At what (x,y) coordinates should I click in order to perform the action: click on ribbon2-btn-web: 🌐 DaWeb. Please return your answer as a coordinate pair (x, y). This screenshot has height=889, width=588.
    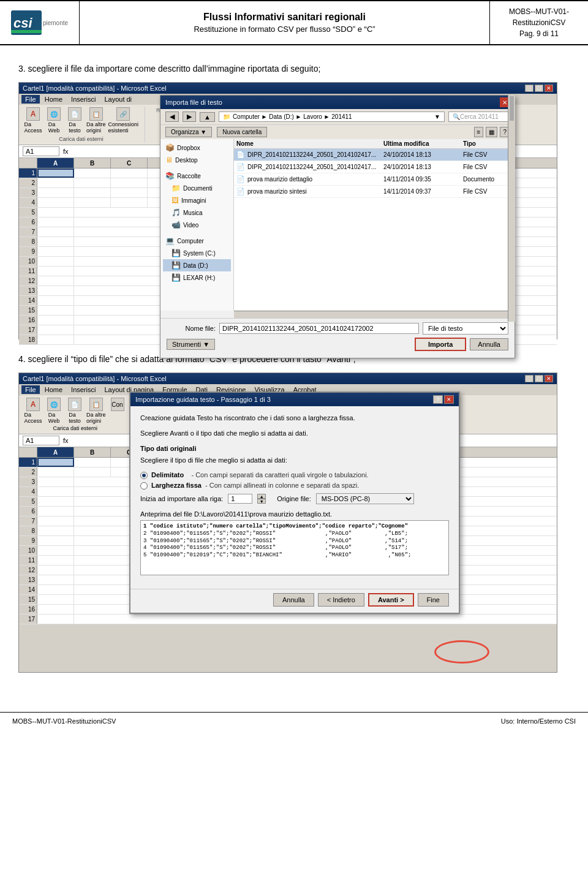
    Looking at the image, I should click on (54, 410).